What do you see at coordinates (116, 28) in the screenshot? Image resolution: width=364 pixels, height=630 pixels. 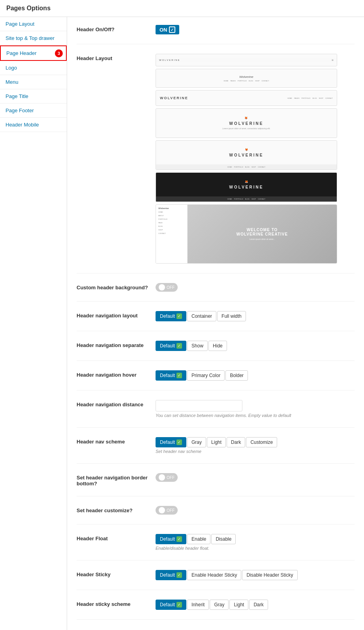 I see `header-on-off-label: Header On/Off?` at bounding box center [116, 28].